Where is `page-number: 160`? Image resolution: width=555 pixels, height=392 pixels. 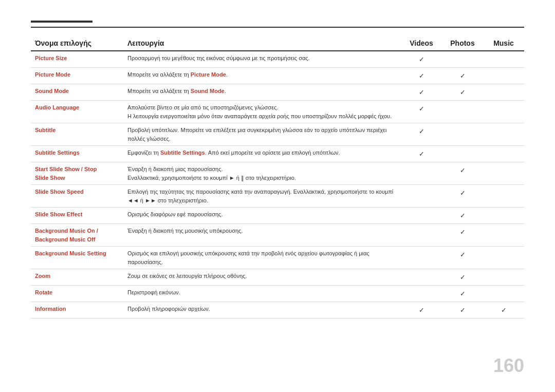 page-number: 160 is located at coordinates (509, 366).